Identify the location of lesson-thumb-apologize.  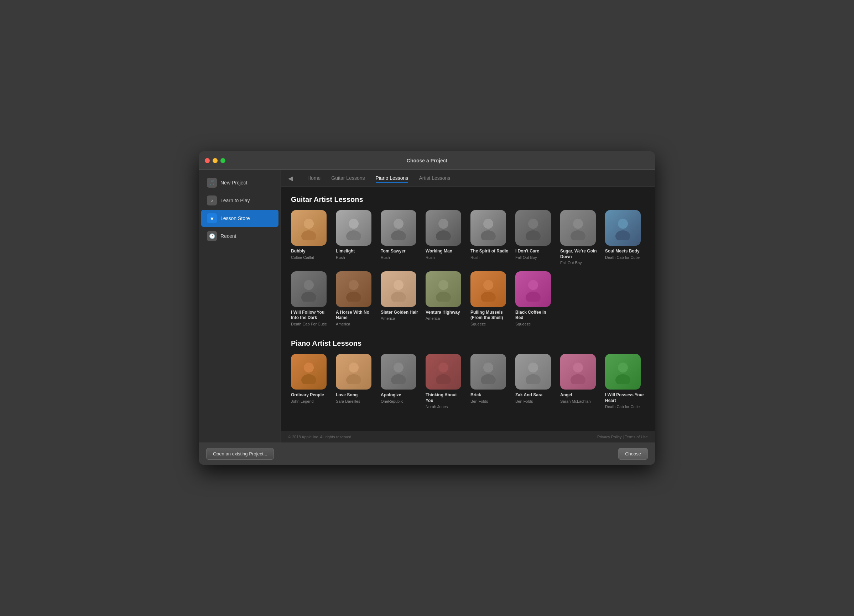
(398, 372).